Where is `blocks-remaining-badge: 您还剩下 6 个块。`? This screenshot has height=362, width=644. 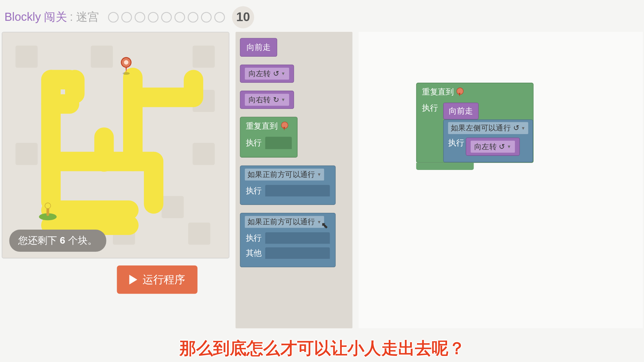
blocks-remaining-badge: 您还剩下 6 个块。 is located at coordinates (58, 241).